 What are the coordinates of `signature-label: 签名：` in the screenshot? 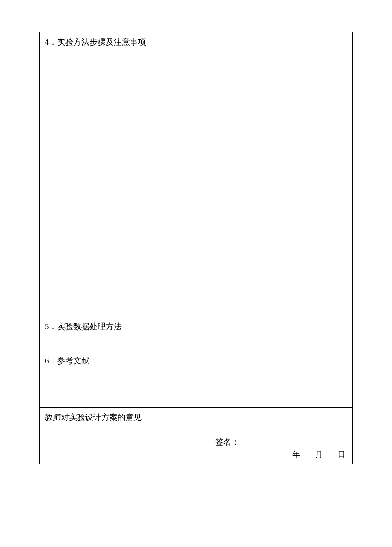 It's located at (228, 442).